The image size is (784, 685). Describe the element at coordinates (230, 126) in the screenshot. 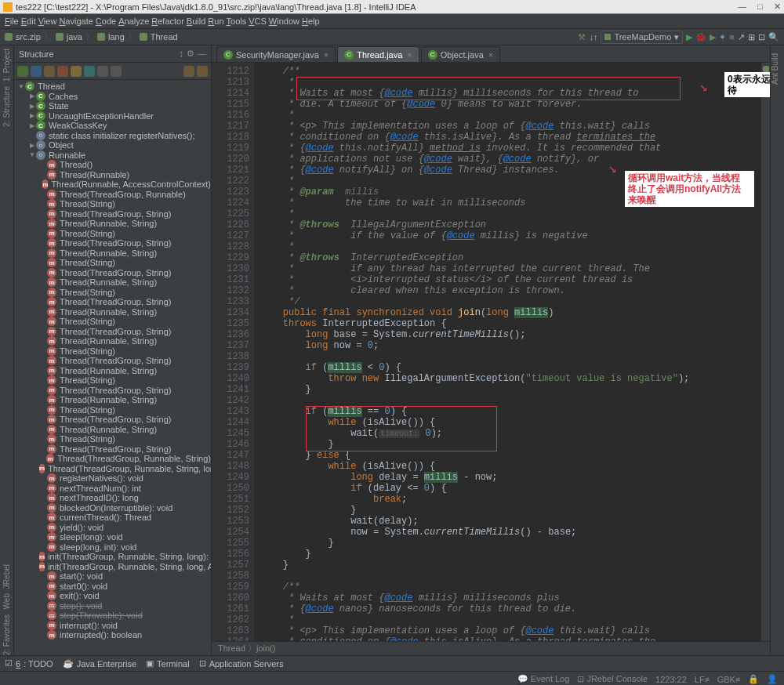

I see `line-number: 1217` at that location.